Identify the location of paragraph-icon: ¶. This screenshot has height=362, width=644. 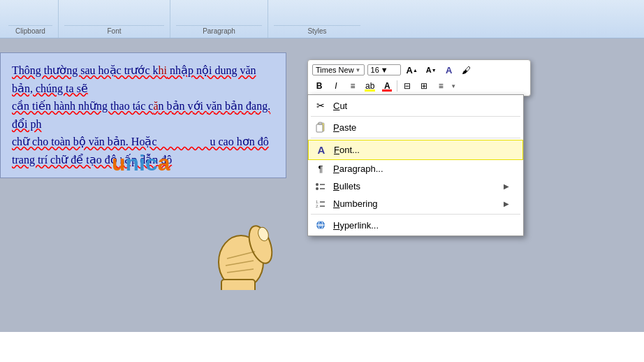
(321, 169).